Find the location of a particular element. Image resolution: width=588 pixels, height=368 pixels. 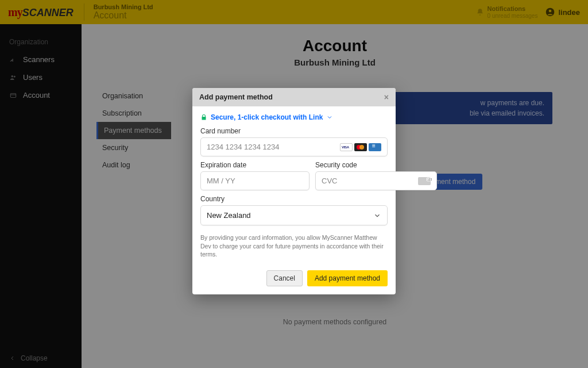

mastercard-icon is located at coordinates (361, 147).